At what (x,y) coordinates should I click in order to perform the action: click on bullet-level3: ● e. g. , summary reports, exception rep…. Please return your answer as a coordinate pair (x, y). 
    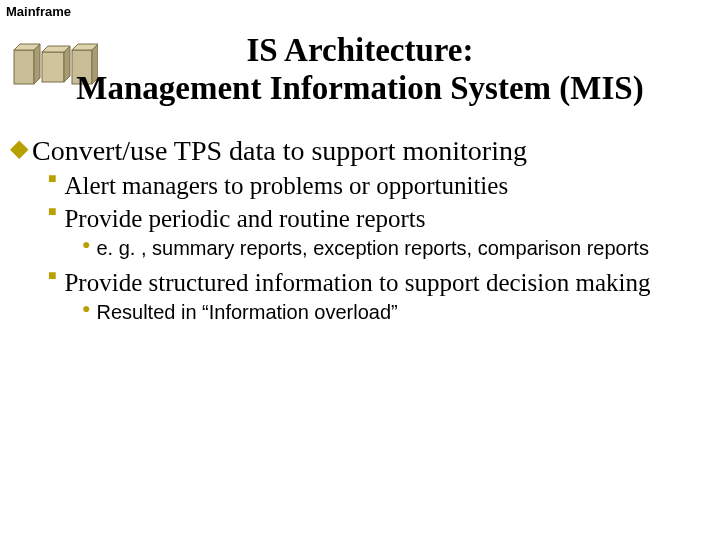
    Looking at the image, I should click on (396, 248).